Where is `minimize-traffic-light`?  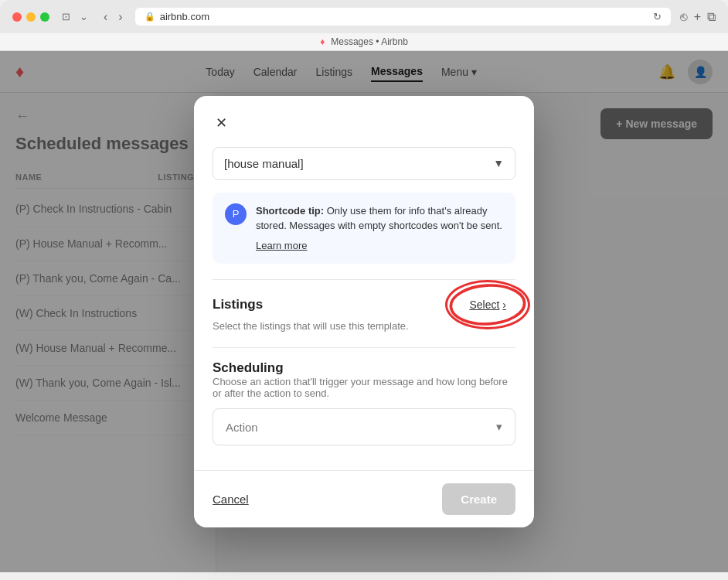
minimize-traffic-light is located at coordinates (31, 17).